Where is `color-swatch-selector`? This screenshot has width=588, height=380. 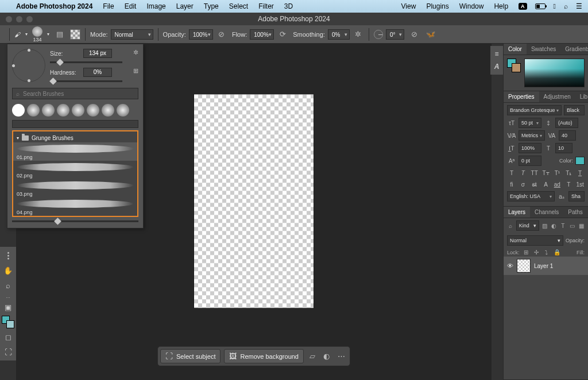 color-swatch-selector is located at coordinates (514, 65).